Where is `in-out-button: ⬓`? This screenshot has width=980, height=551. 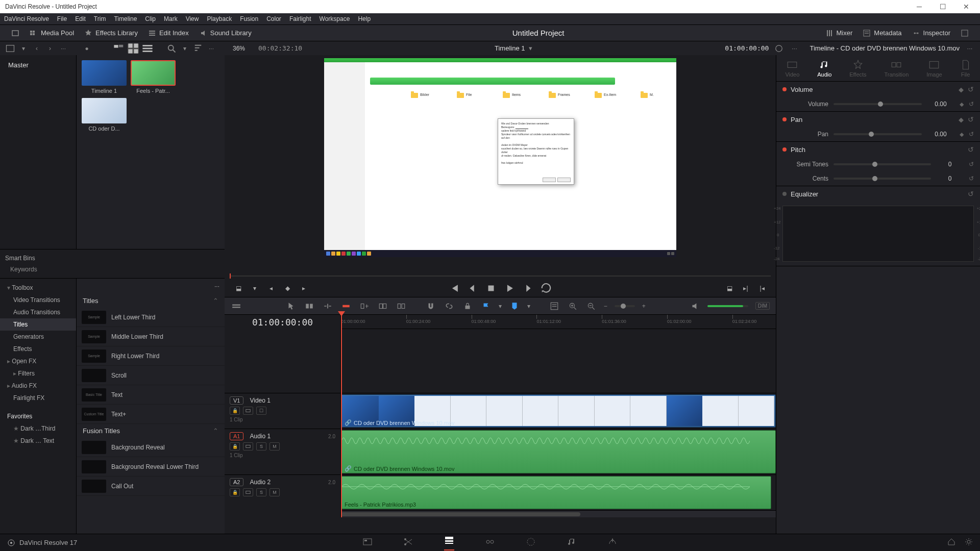
in-out-button: ⬓ is located at coordinates (238, 288).